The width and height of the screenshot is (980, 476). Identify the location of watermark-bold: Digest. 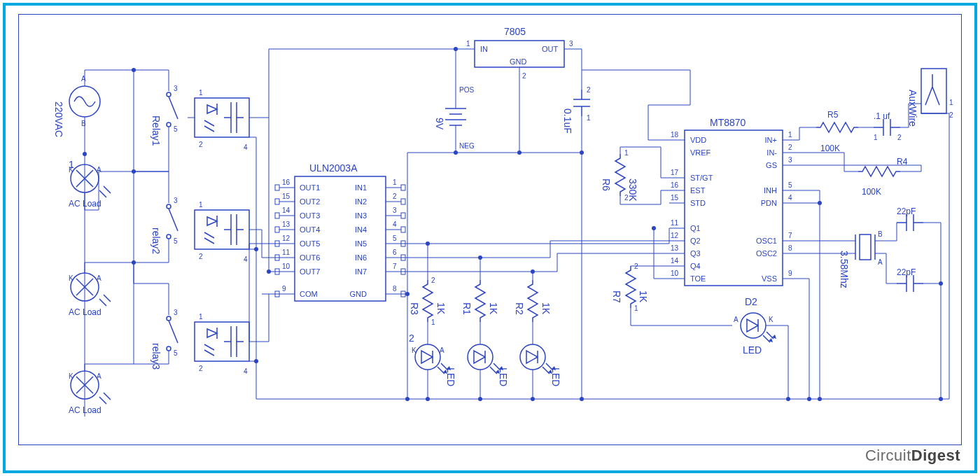
(936, 455).